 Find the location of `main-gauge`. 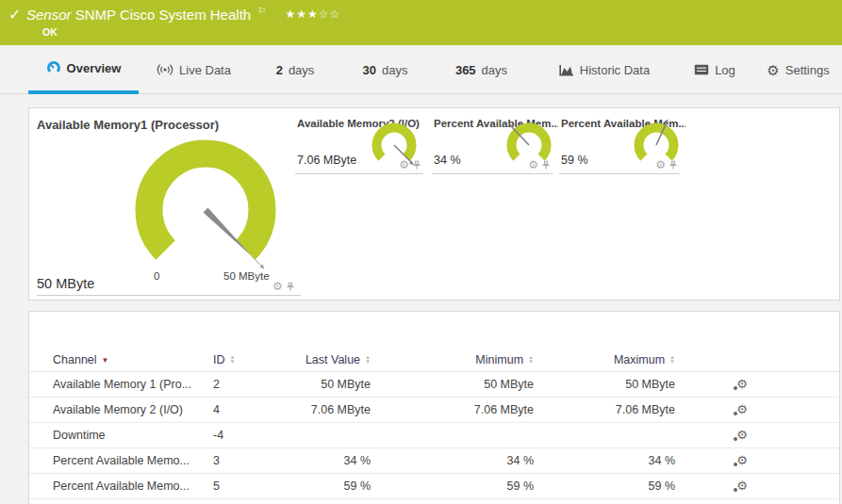

main-gauge is located at coordinates (206, 203).